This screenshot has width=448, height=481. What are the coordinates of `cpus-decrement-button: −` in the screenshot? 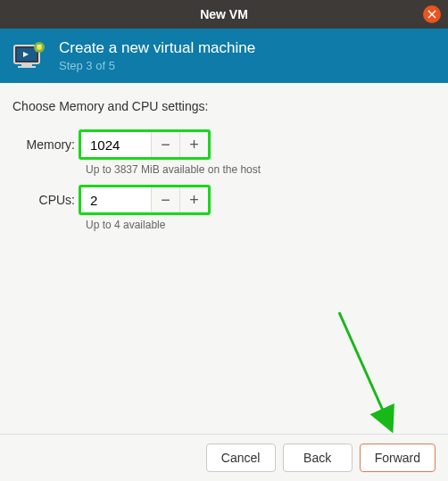 It's located at (165, 200).